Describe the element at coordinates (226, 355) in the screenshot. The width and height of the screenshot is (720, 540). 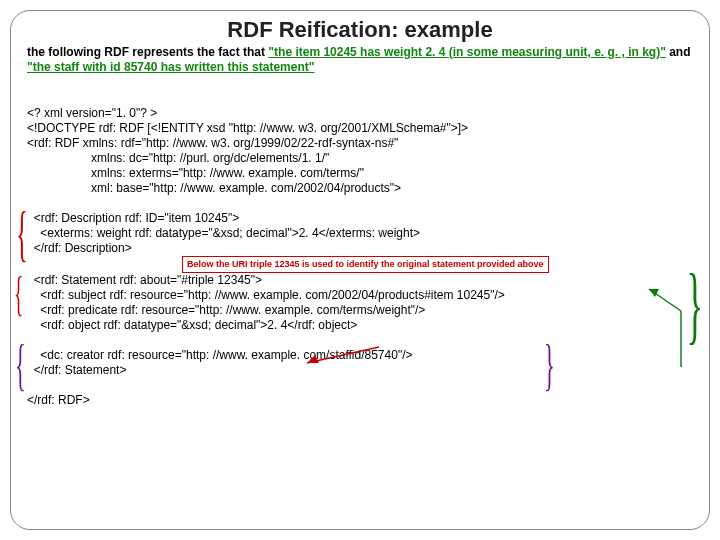
I see `stmt-creator: <dc: creator rdf: resource="http: //www.…` at that location.